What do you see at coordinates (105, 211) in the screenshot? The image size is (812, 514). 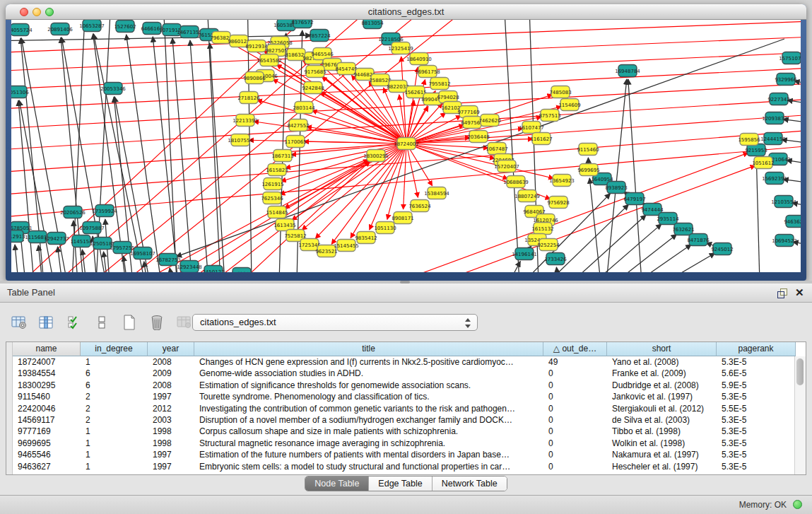 I see `graph-node-17359924: 17359924` at bounding box center [105, 211].